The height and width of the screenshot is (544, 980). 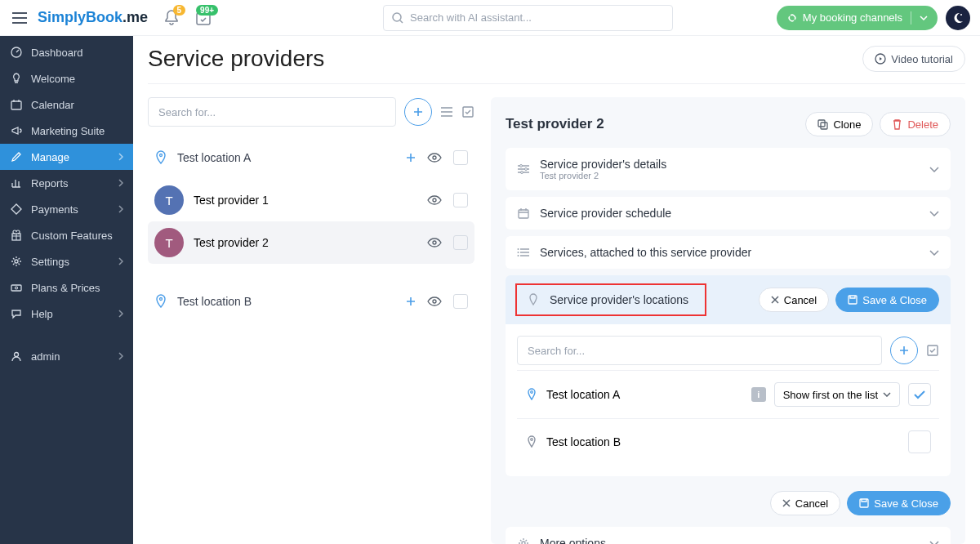 I want to click on location-search-input: Search for..., so click(x=699, y=350).